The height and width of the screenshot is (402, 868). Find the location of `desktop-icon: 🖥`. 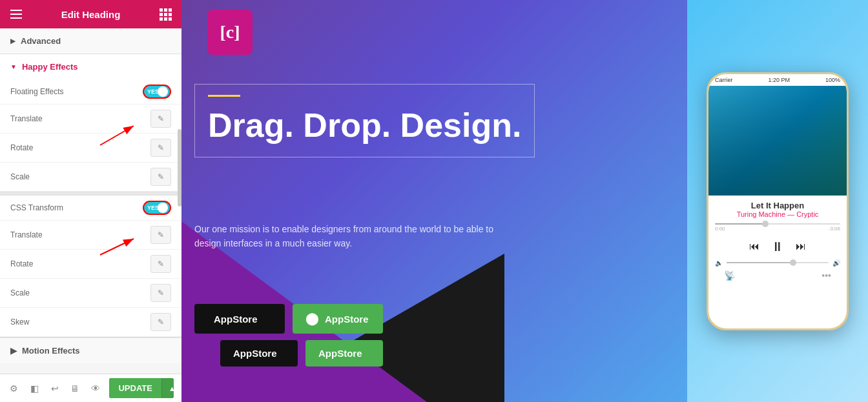

desktop-icon: 🖥 is located at coordinates (75, 388).